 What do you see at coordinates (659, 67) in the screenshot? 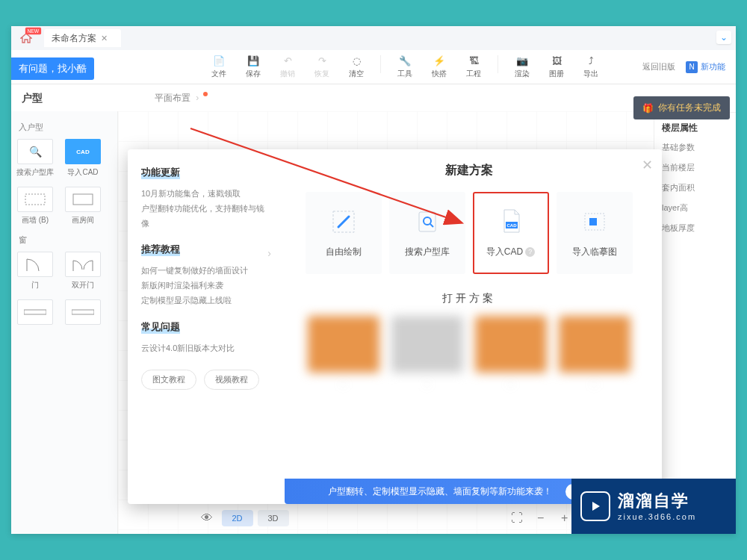
I see `back-old-link: 返回旧版` at bounding box center [659, 67].